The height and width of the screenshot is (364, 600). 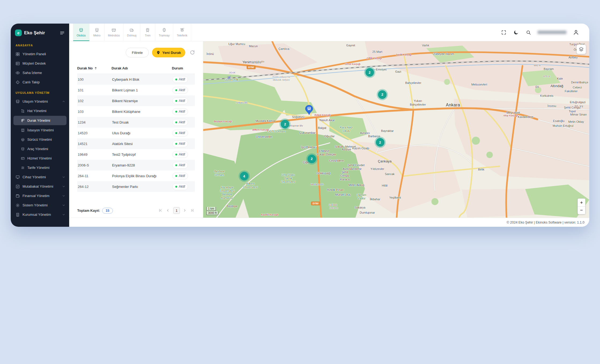 What do you see at coordinates (40, 149) in the screenshot?
I see `sidebar-item-arac-yonetimi: Araç Yönetimi` at bounding box center [40, 149].